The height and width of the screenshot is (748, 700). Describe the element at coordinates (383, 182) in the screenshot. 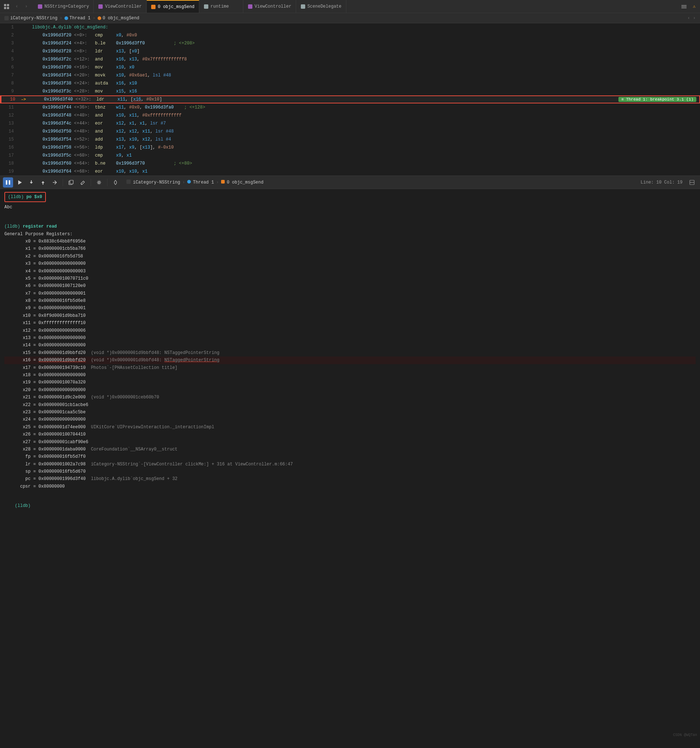

I see `debug-breadcrumb: iCategory-NSString › Thread 1 › 0 objc_m…` at that location.